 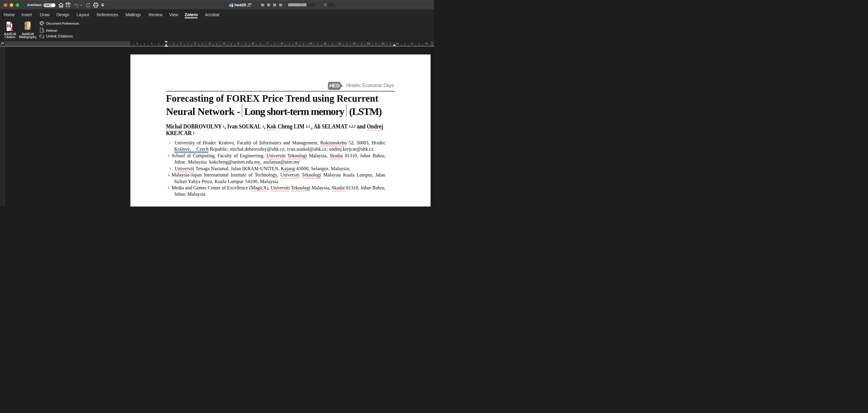 I want to click on svg-text: z, so click(x=43, y=25).